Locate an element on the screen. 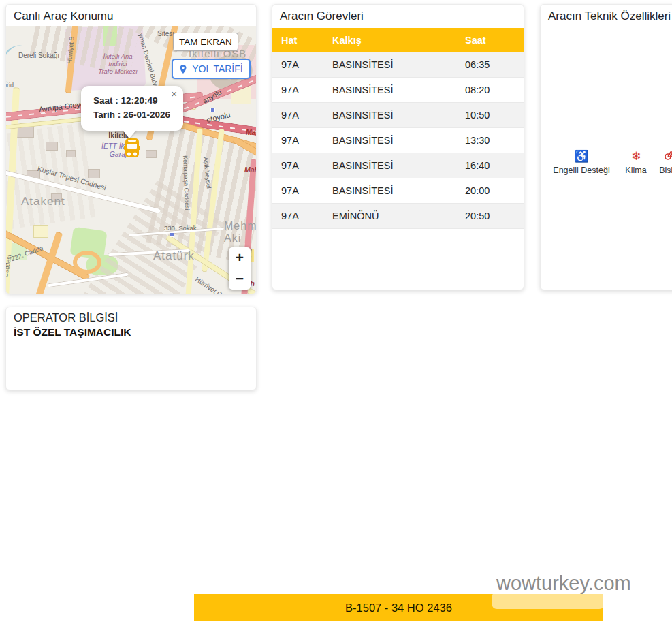 The image size is (672, 624). map-label: Hürriyet Ca is located at coordinates (210, 285).